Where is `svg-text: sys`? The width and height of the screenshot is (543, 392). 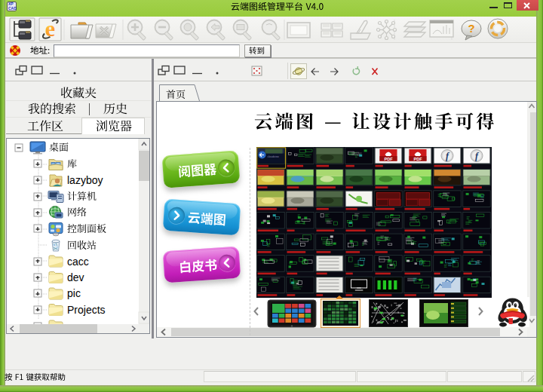 svg-text: sys is located at coordinates (75, 323).